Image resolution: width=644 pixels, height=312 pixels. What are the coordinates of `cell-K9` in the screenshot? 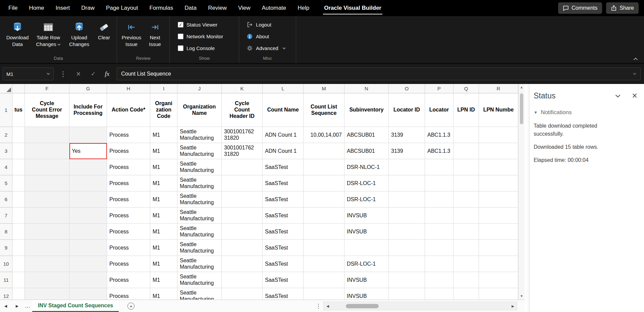 It's located at (242, 248).